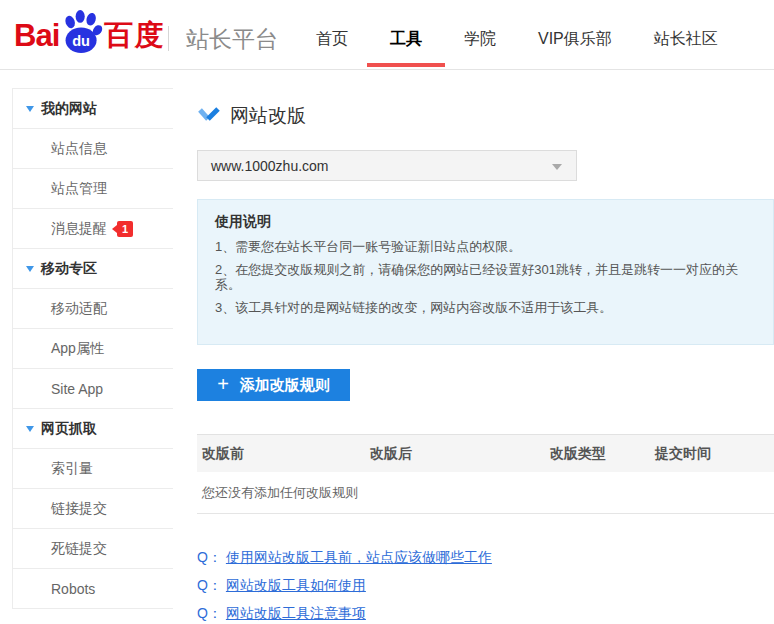 The height and width of the screenshot is (624, 774). I want to click on notification-badge: 1, so click(125, 229).